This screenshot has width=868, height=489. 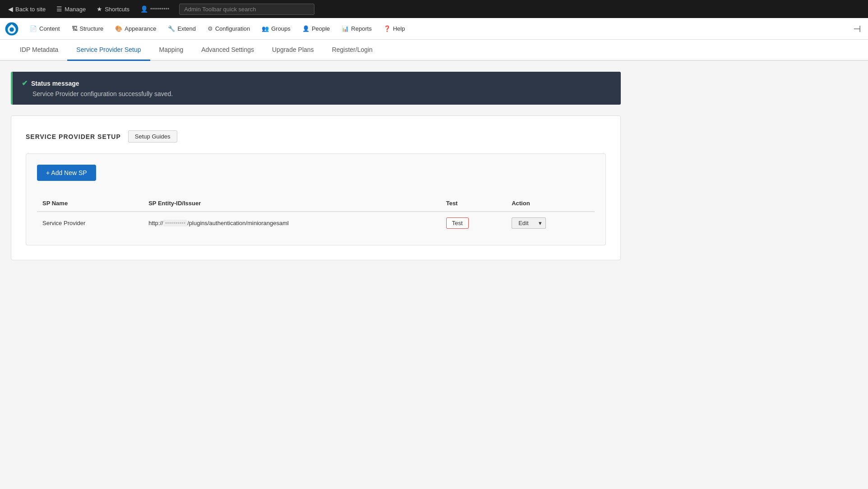 What do you see at coordinates (227, 51) in the screenshot?
I see `tab-advanced-settings: Advanced Settings` at bounding box center [227, 51].